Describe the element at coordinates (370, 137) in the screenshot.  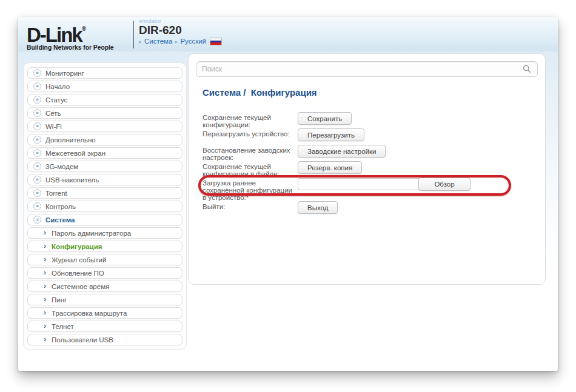
I see `form-row-reboot: Перезагрузить устройство: Перезагрузить` at that location.